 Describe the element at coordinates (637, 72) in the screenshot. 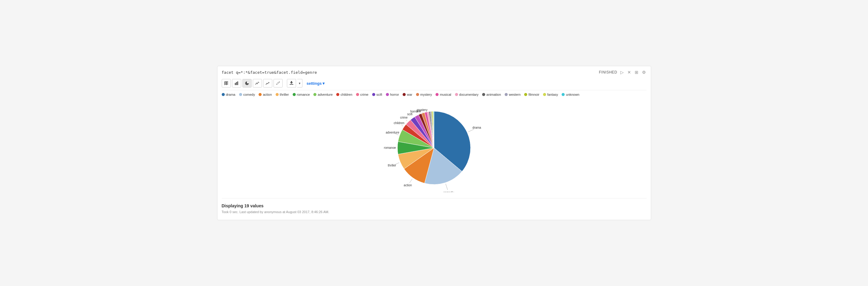

I see `table-view-button: ⊞` at that location.